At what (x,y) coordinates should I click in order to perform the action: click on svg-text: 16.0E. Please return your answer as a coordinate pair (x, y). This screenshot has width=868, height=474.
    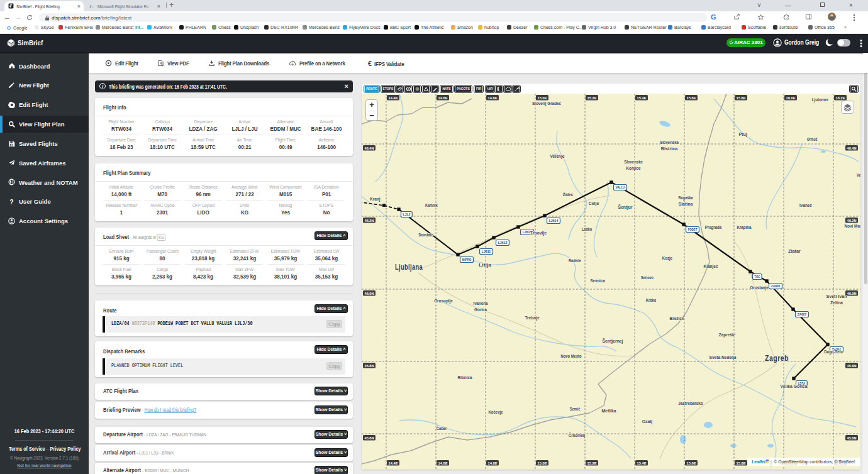
    Looking at the image, I should click on (791, 98).